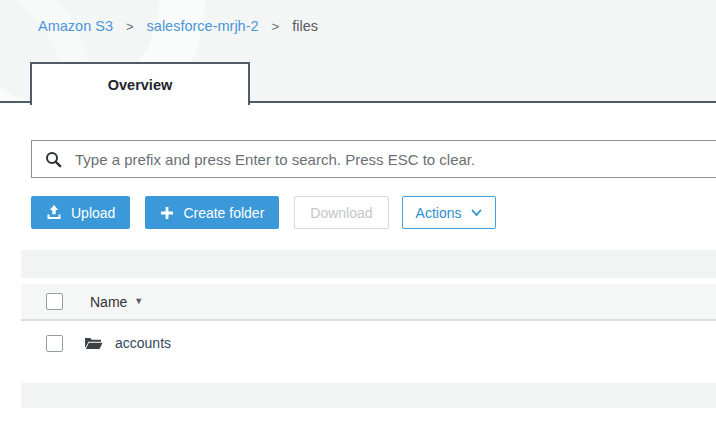  What do you see at coordinates (368, 302) in the screenshot?
I see `table-header-row: Name ▼` at bounding box center [368, 302].